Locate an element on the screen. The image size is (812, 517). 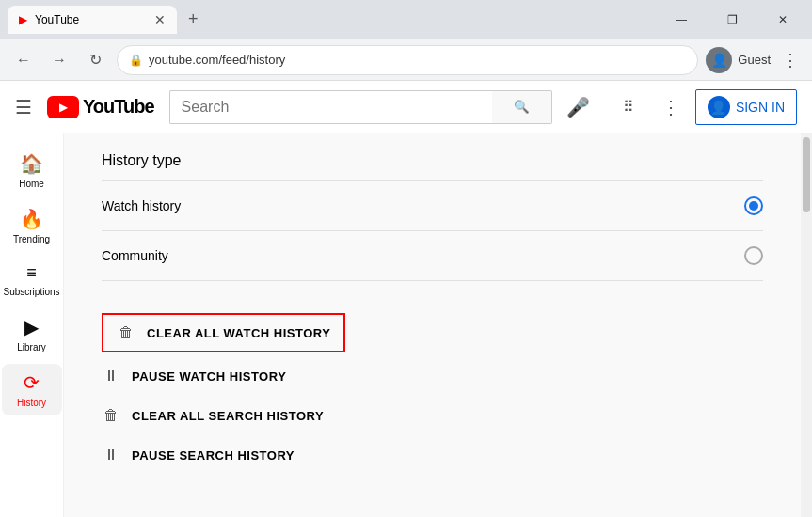
pause-search-history-button: ⏸ PAUSE SEARCH HISTORY is located at coordinates (433, 455).